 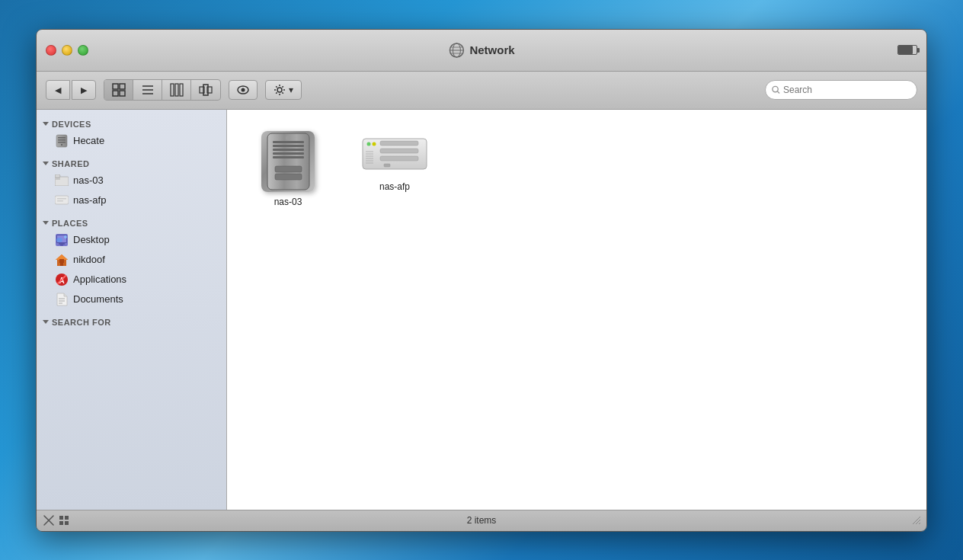 I want to click on traffic-lights, so click(x=67, y=50).